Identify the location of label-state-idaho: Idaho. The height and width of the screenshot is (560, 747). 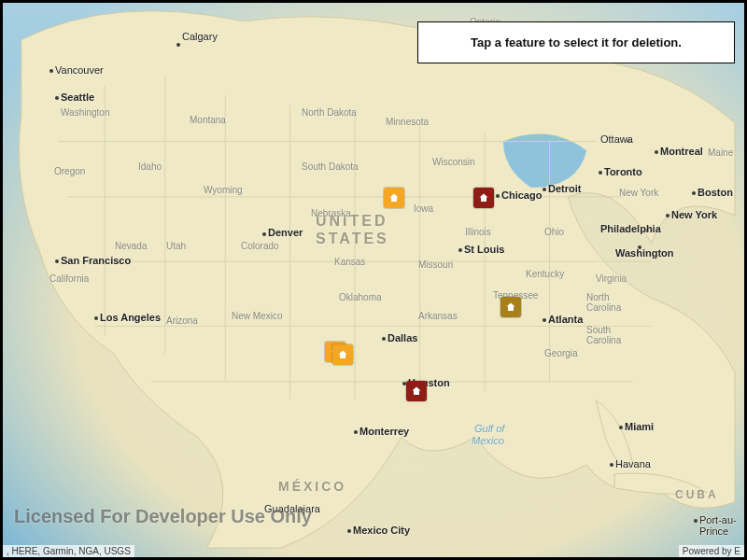
(149, 166).